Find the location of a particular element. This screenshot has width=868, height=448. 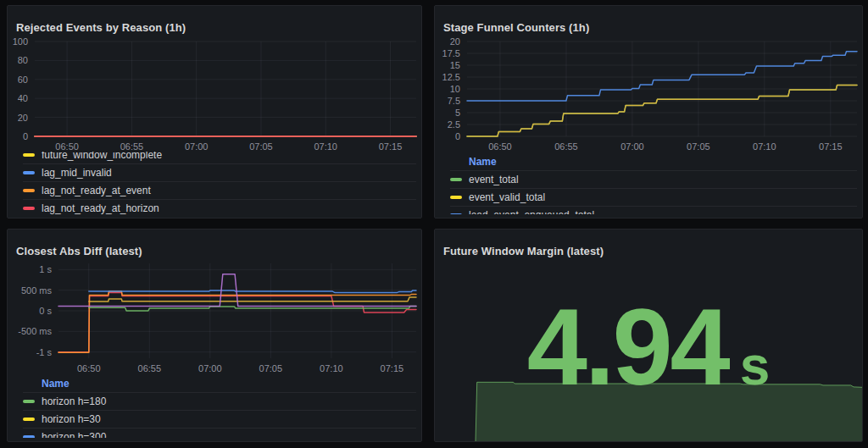

y-axis-tick-label: 12.5 is located at coordinates (451, 77).